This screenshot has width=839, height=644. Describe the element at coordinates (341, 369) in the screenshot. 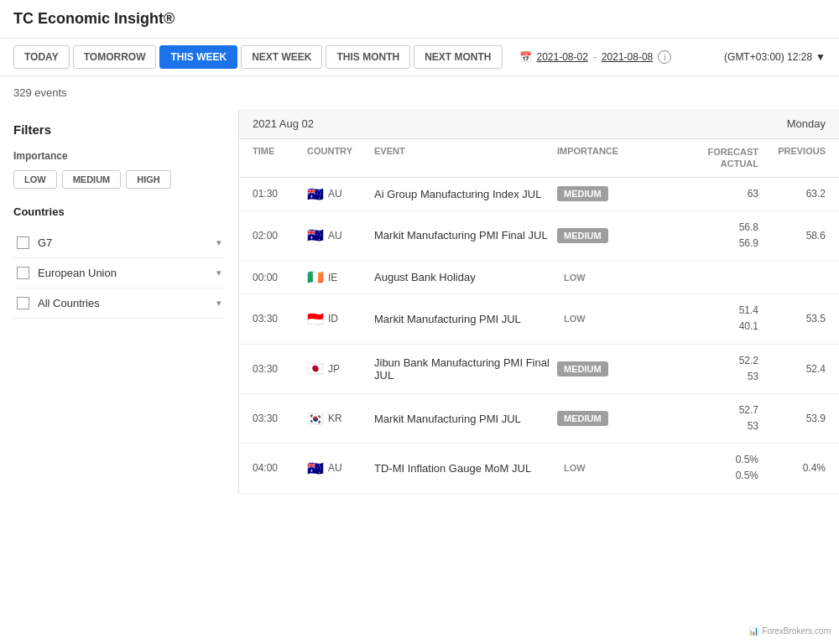

I see `event-country: 🇯🇵 JP` at that location.